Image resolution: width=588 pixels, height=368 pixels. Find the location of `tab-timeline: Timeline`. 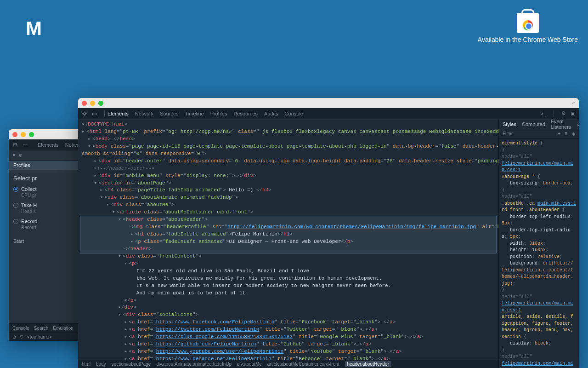

tab-timeline: Timeline is located at coordinates (195, 114).